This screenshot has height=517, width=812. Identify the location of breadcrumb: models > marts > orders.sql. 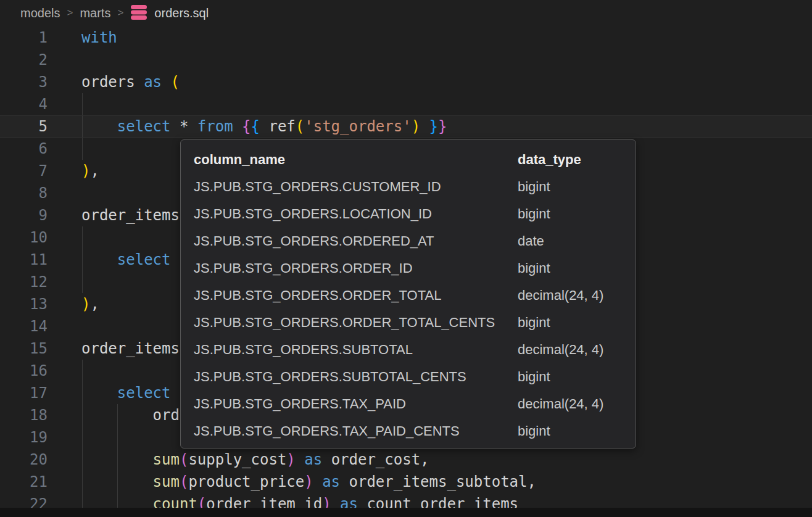
(406, 14).